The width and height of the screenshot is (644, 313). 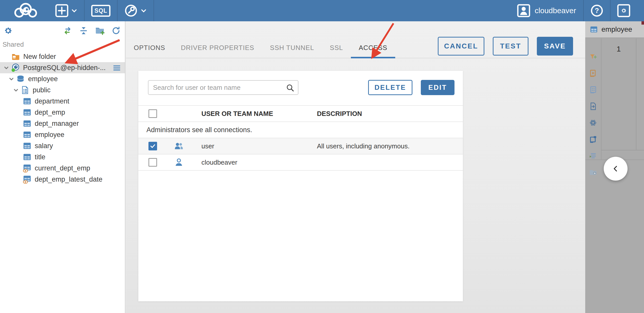 What do you see at coordinates (101, 11) in the screenshot?
I see `sql-icon: SQL` at bounding box center [101, 11].